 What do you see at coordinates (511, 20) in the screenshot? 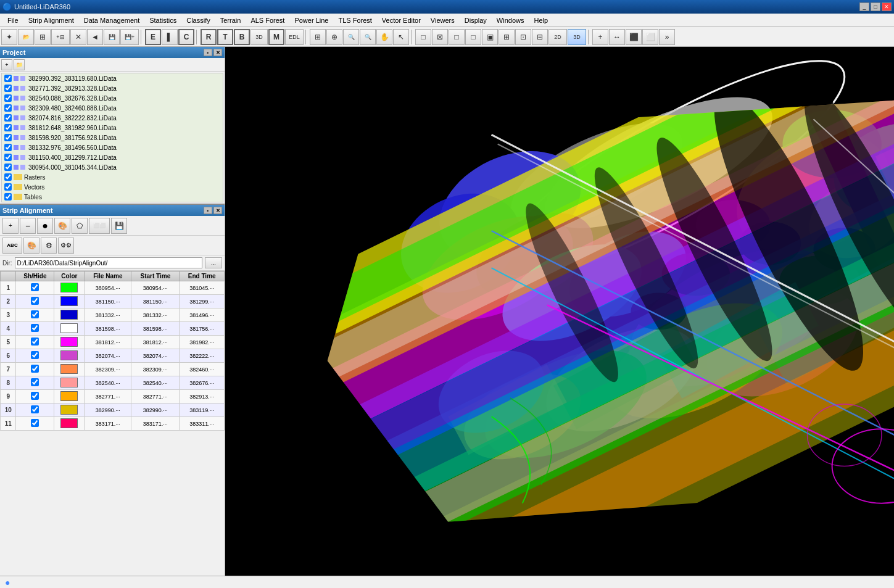
I see `menu-item-windows: Windows` at bounding box center [511, 20].